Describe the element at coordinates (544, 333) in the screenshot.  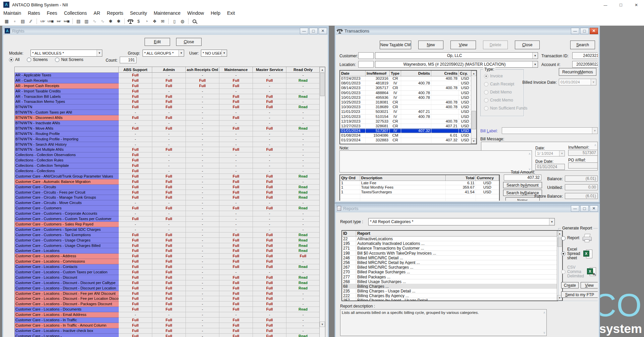
I see `chevron-down-icon: ∨` at that location.